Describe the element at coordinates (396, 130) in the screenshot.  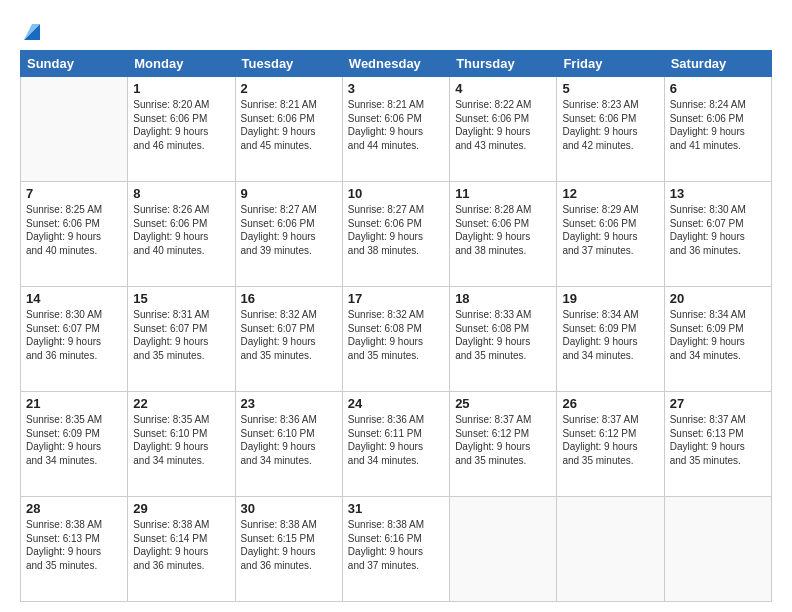
I see `calendar-cell: 3Sunrise: 8:21 AM Sunset: 6:06 PM Daylig…` at that location.